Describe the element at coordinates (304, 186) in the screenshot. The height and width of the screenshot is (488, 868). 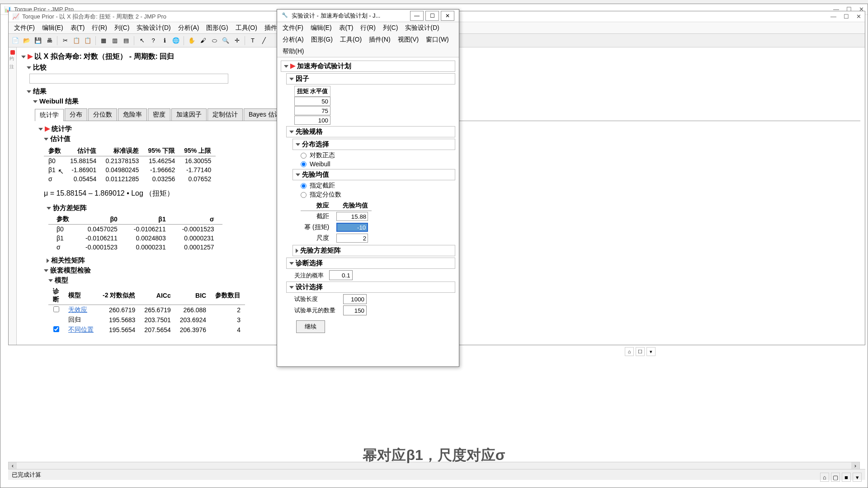
I see `spec-intercept-radio` at that location.